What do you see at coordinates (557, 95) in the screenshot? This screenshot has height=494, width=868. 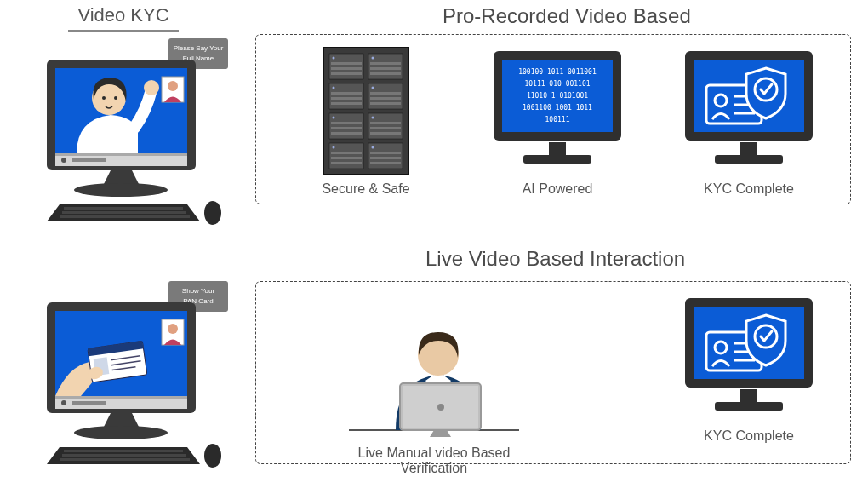 I see `svg-text: 11010 1 0101001` at bounding box center [557, 95].